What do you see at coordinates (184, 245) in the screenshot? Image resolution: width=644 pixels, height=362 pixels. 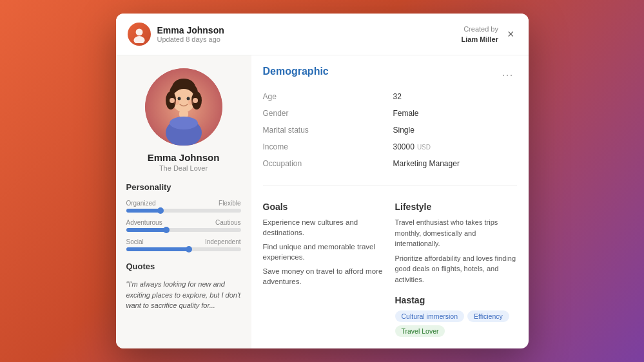 I see `personality-row-social: Social Independent` at bounding box center [184, 245].